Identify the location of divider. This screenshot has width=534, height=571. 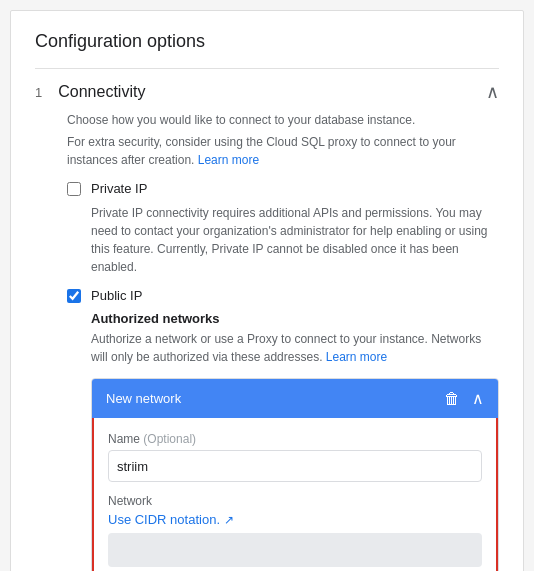
(267, 68).